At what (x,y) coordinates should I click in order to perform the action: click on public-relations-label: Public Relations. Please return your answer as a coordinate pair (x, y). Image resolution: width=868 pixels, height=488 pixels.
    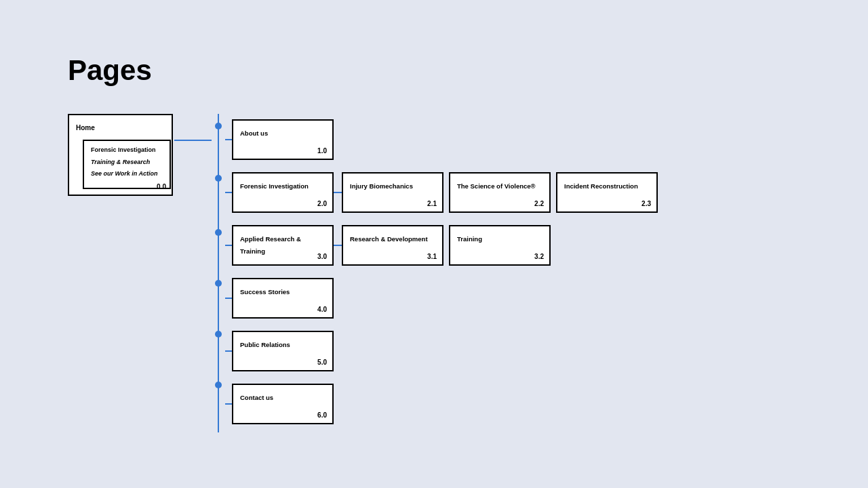
    Looking at the image, I should click on (265, 344).